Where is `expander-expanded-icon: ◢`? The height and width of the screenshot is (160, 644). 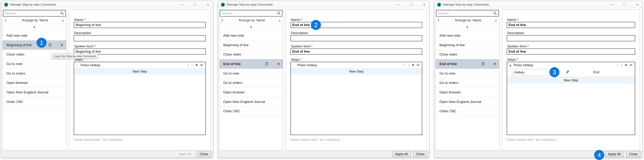
expander-expanded-icon: ◢ is located at coordinates (512, 65).